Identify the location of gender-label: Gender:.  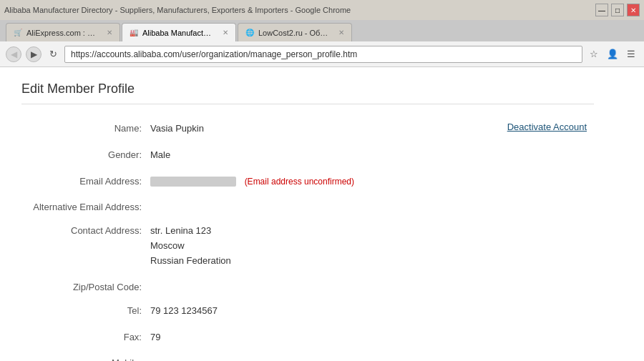
(86, 154).